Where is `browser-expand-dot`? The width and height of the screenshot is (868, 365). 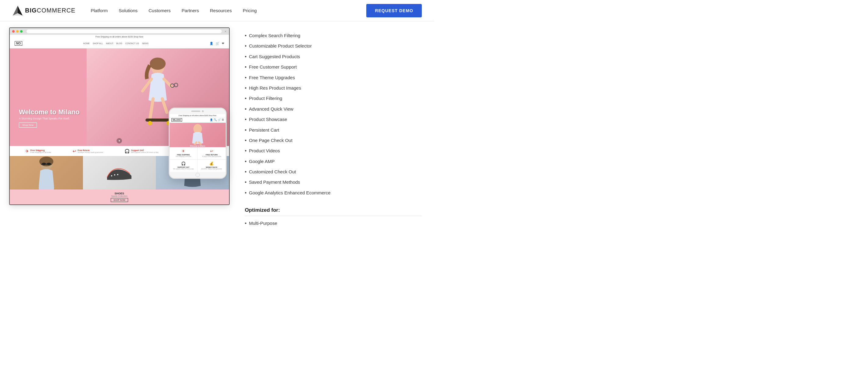 browser-expand-dot is located at coordinates (22, 32).